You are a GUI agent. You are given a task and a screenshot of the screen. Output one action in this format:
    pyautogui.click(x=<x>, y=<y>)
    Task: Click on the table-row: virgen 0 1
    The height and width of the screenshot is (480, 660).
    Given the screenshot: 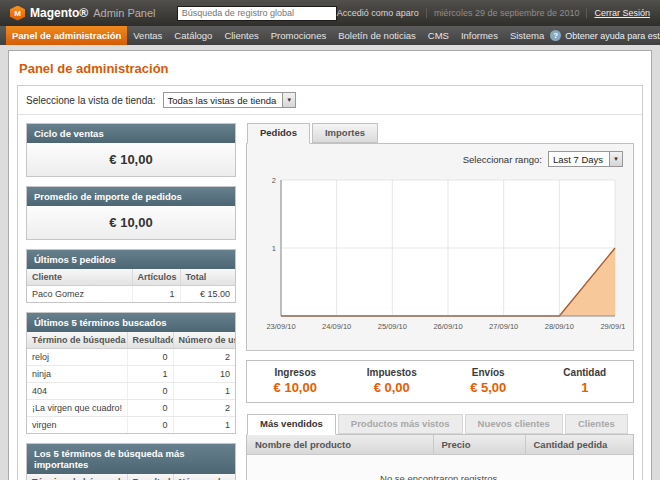 What is the action you would take?
    pyautogui.click(x=131, y=426)
    